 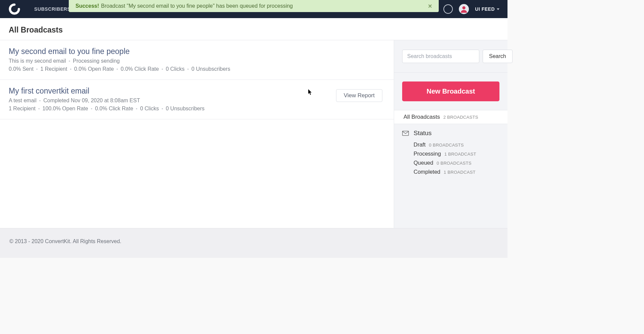 I want to click on status-filter-group: Status Draft 0 BROADCASTS Processing 1 B…, so click(x=451, y=153).